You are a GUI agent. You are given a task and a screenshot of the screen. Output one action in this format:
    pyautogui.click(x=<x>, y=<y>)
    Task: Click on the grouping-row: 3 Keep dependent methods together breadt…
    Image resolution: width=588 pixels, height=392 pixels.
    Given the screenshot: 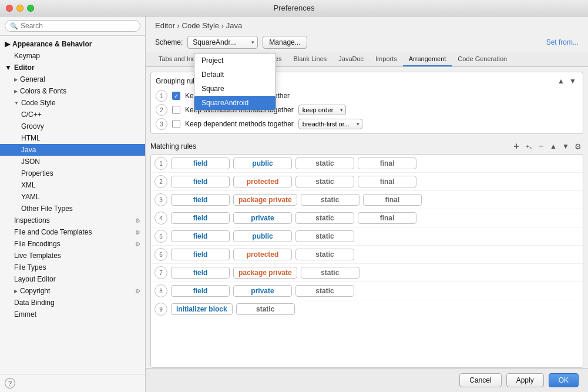 What is the action you would take?
    pyautogui.click(x=367, y=124)
    